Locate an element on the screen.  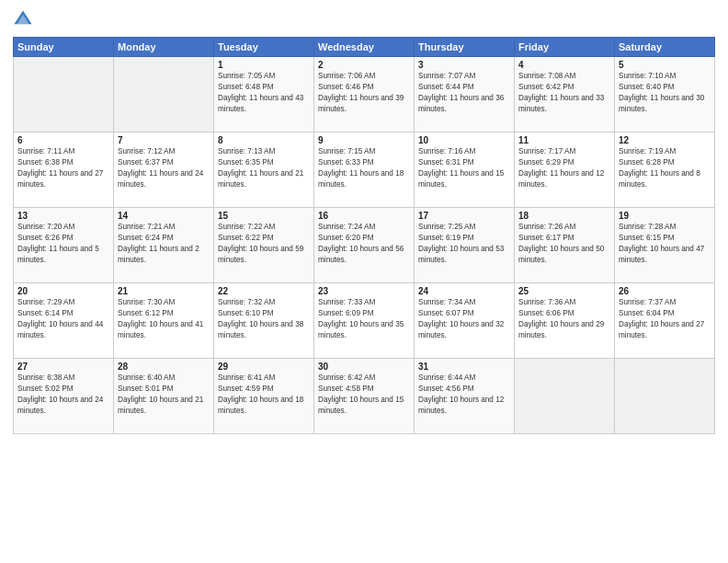
day-number: 22 is located at coordinates (264, 291).